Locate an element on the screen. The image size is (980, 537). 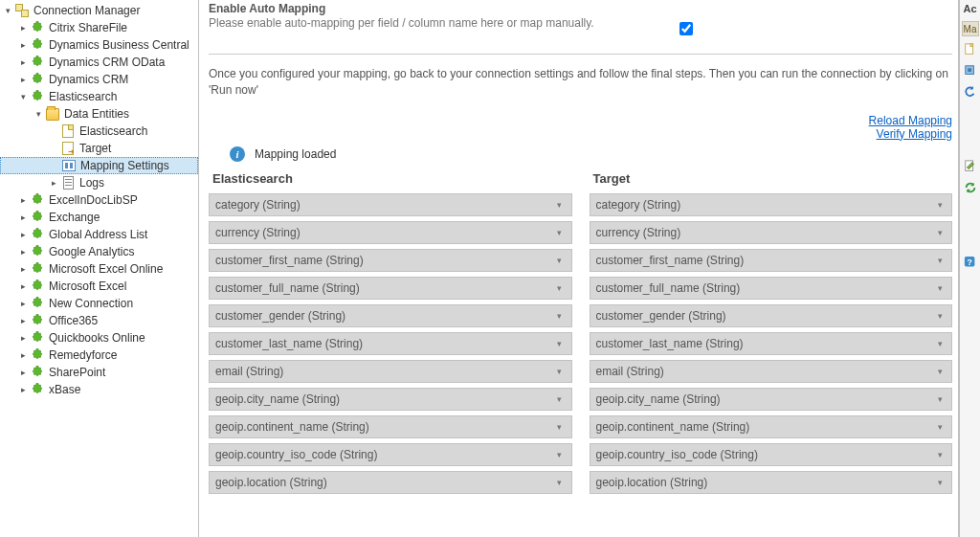
reload-mapping-link: Reload Mapping is located at coordinates (580, 121).